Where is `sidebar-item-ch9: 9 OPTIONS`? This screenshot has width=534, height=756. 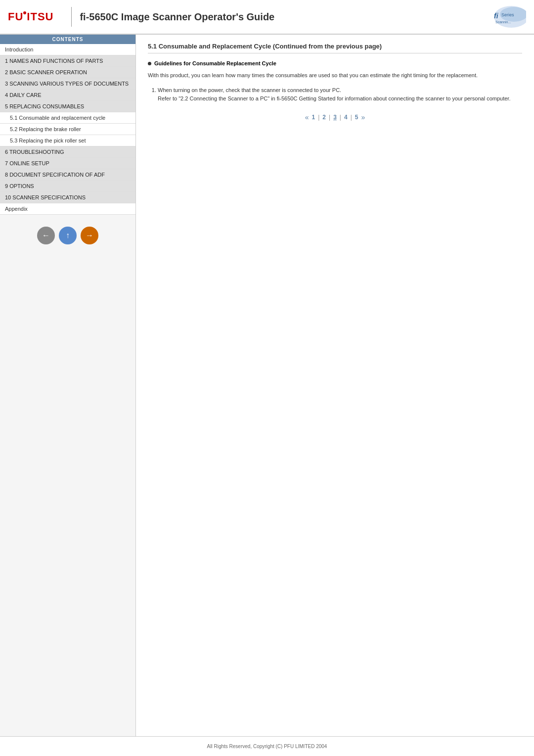
sidebar-item-ch9: 9 OPTIONS is located at coordinates (68, 186).